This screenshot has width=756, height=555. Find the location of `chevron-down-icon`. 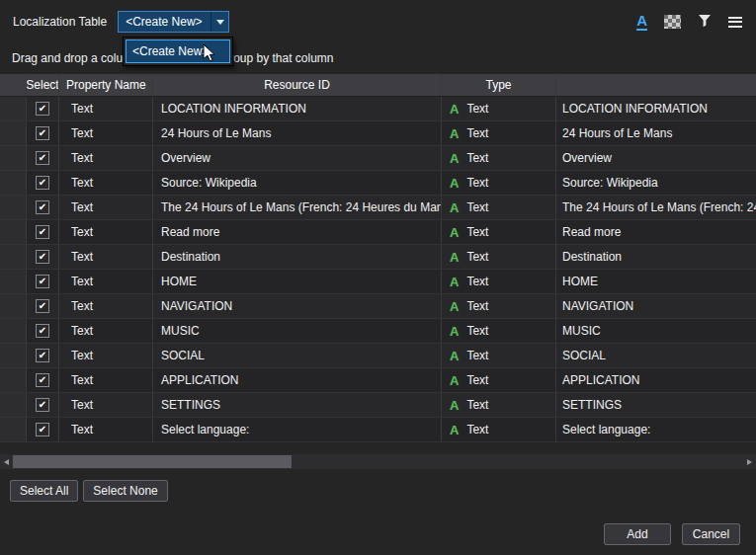

chevron-down-icon is located at coordinates (219, 22).